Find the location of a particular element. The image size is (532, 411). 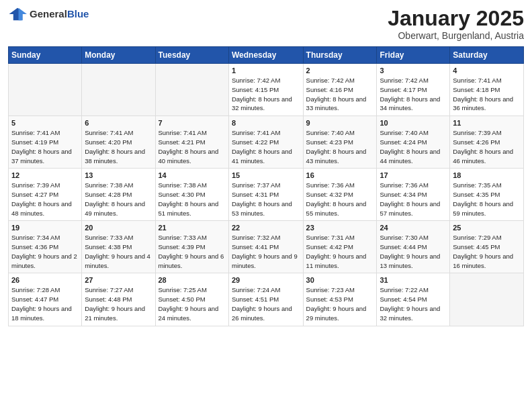

day-number: 27 is located at coordinates (118, 280).